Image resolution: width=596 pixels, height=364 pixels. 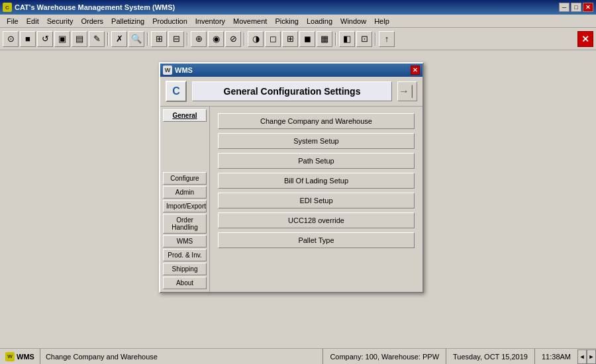 I want to click on title-bar: C CAT's Warehouse Management System (WMS…, so click(x=298, y=7).